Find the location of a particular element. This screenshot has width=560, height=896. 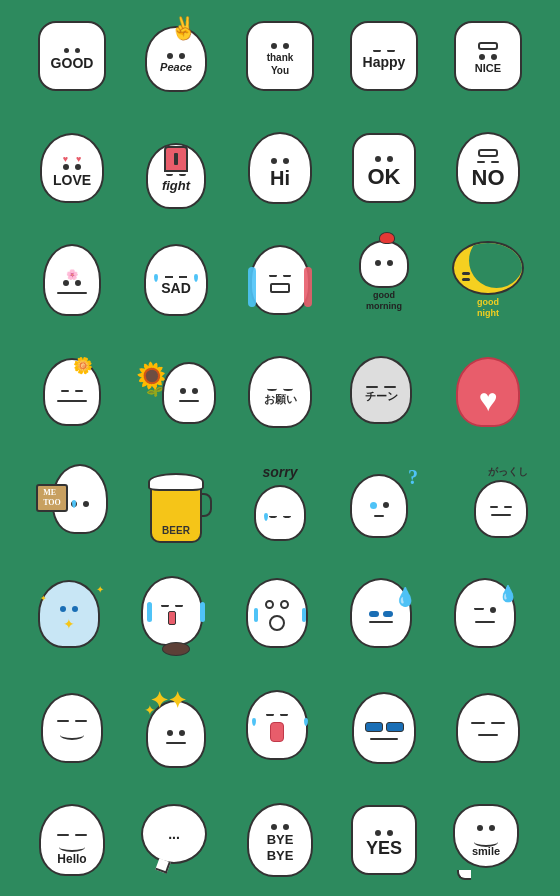

sticker-label-40: smile is located at coordinates (486, 852).